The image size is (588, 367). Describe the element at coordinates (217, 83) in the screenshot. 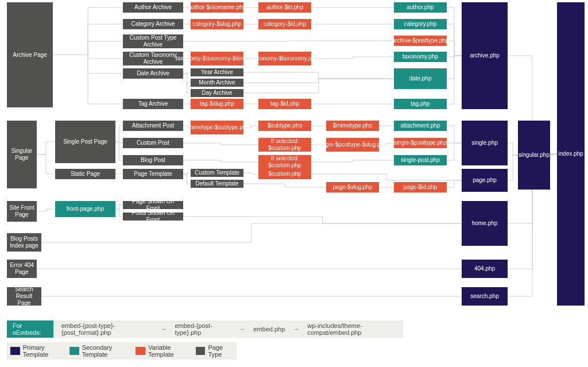

I see `node-date_month: Month Archive` at that location.